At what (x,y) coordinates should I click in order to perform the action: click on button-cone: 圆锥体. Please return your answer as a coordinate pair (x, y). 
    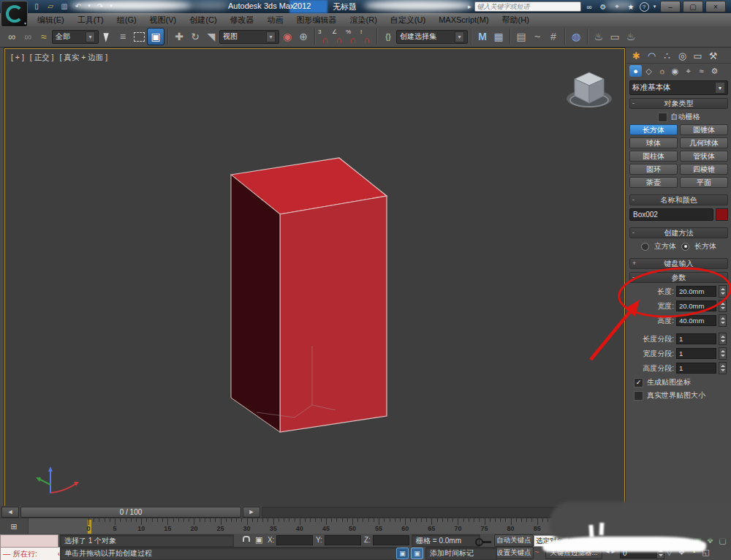
    Looking at the image, I should click on (704, 130).